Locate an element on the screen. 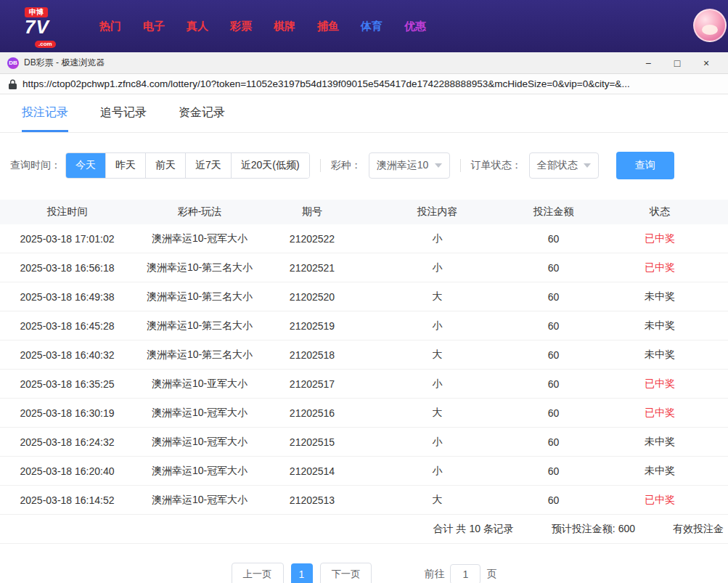 The image size is (728, 583). header-bet-content: 投注内容 is located at coordinates (437, 212).